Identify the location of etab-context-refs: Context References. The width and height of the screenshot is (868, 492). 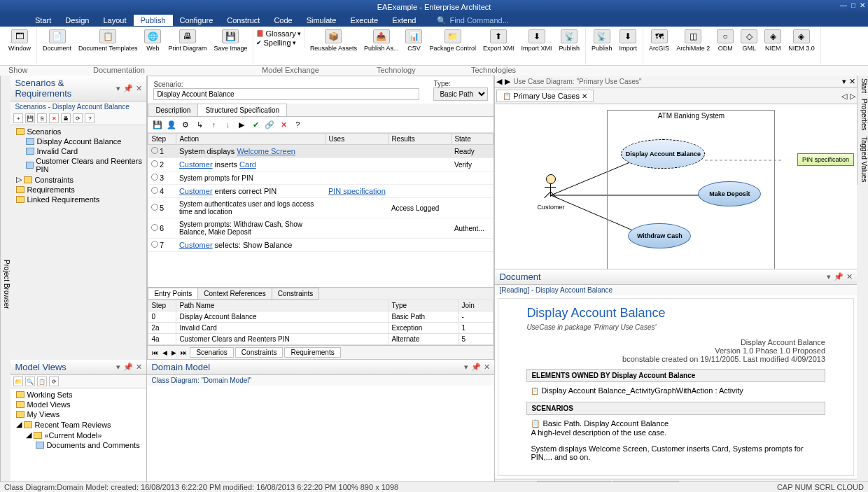
(234, 294).